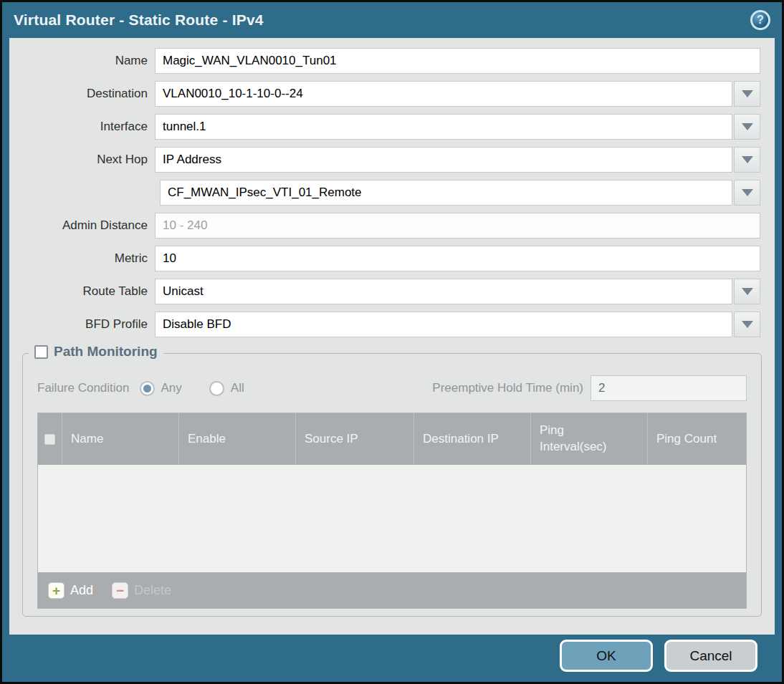 The height and width of the screenshot is (684, 784). What do you see at coordinates (446, 193) in the screenshot?
I see `next-hop-address-input` at bounding box center [446, 193].